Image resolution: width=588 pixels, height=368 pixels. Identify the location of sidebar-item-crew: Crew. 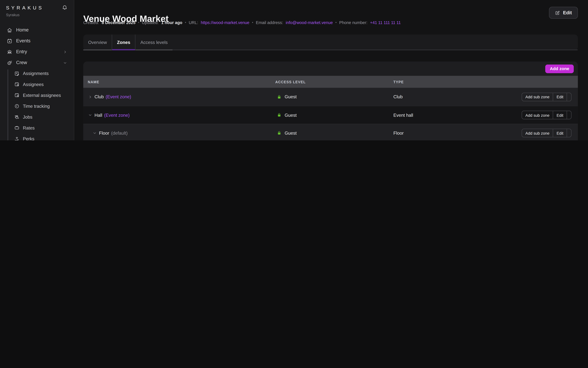
(37, 63).